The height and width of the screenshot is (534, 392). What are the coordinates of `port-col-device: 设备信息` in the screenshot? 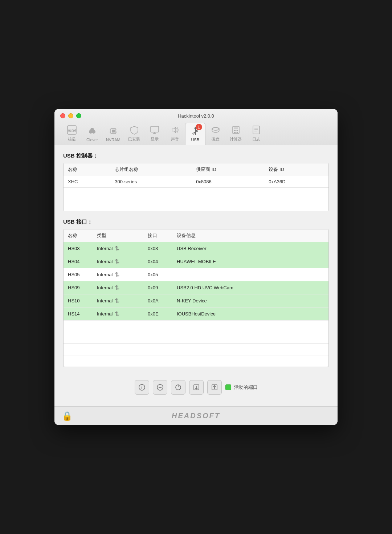 It's located at (250, 236).